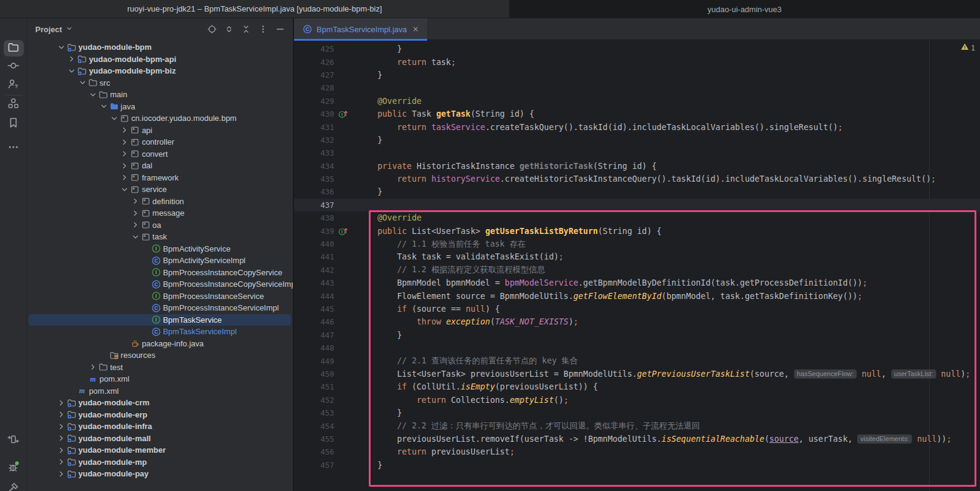  What do you see at coordinates (637, 205) in the screenshot?
I see `code-line-437: 437` at bounding box center [637, 205].